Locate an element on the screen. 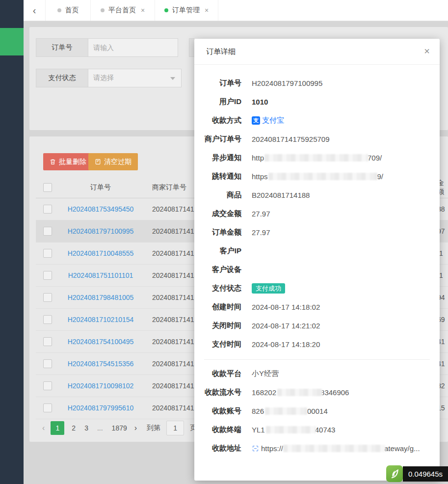  modal-header: 订单详细 is located at coordinates (317, 52).